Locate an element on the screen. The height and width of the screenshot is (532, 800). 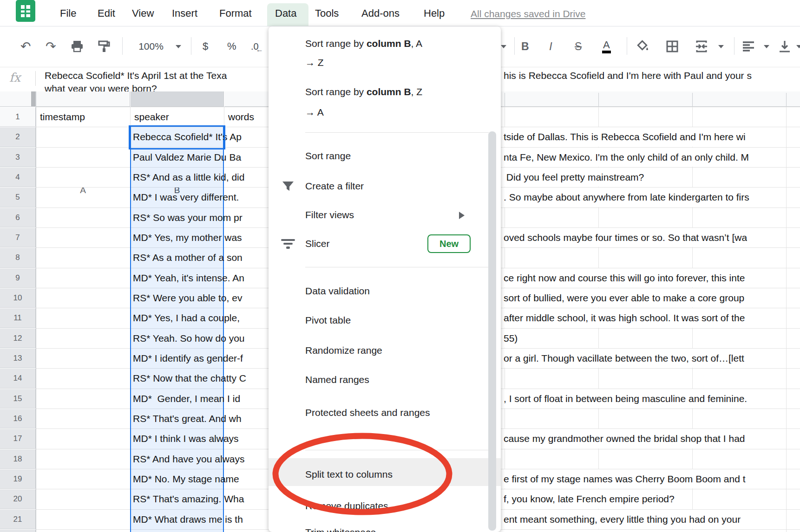
cell-overflow-row21: ent meant something, every little thing … is located at coordinates (622, 519).